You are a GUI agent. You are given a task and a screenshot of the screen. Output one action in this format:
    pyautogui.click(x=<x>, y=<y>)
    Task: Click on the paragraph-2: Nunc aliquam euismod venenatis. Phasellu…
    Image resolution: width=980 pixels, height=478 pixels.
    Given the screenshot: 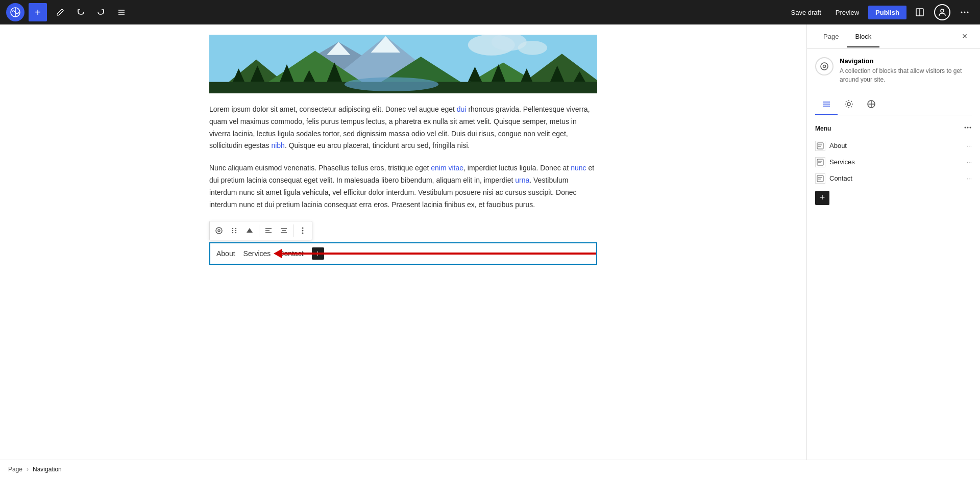 What is the action you would take?
    pyautogui.click(x=403, y=187)
    